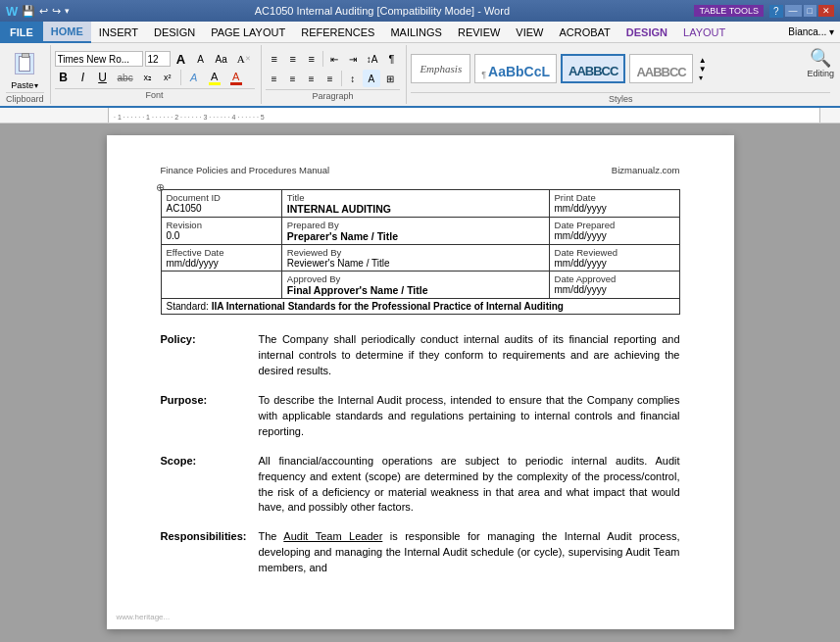 The width and height of the screenshot is (840, 642). What do you see at coordinates (168, 77) in the screenshot?
I see `superscript-button: x²` at bounding box center [168, 77].